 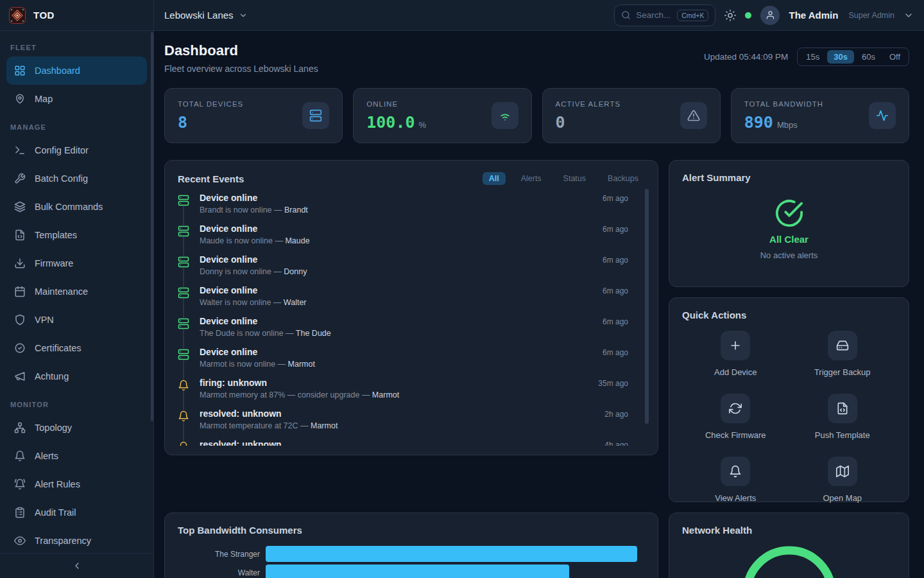 What do you see at coordinates (297, 241) in the screenshot?
I see `event-device-name: Maude` at bounding box center [297, 241].